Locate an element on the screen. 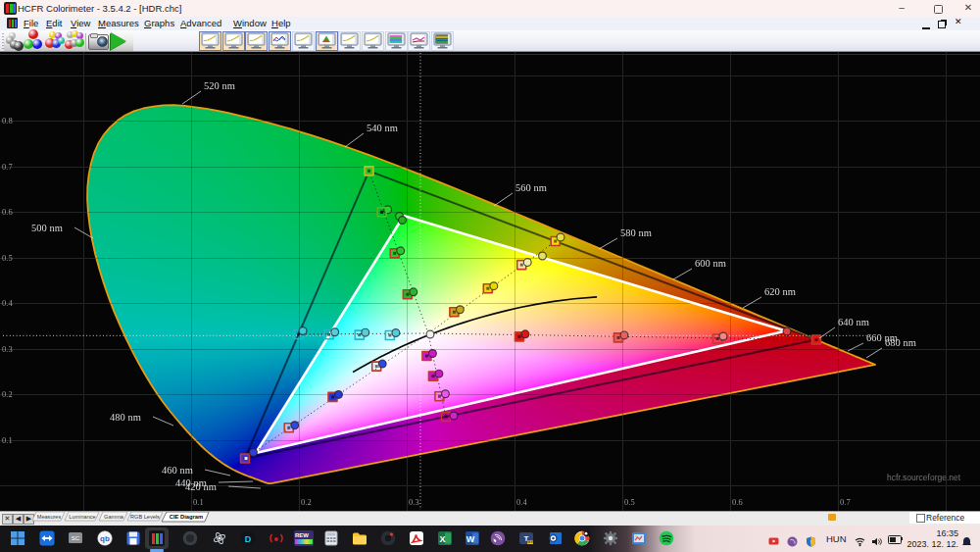 The height and width of the screenshot is (552, 980). svg-text: D is located at coordinates (249, 539).